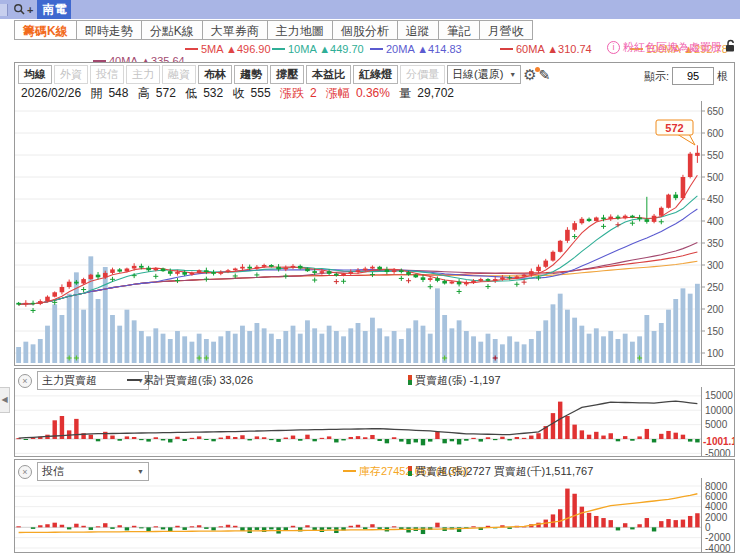 Image resolution: width=740 pixels, height=553 pixels. Describe the element at coordinates (716, 244) in the screenshot. I see `svg-text: 350` at that location.